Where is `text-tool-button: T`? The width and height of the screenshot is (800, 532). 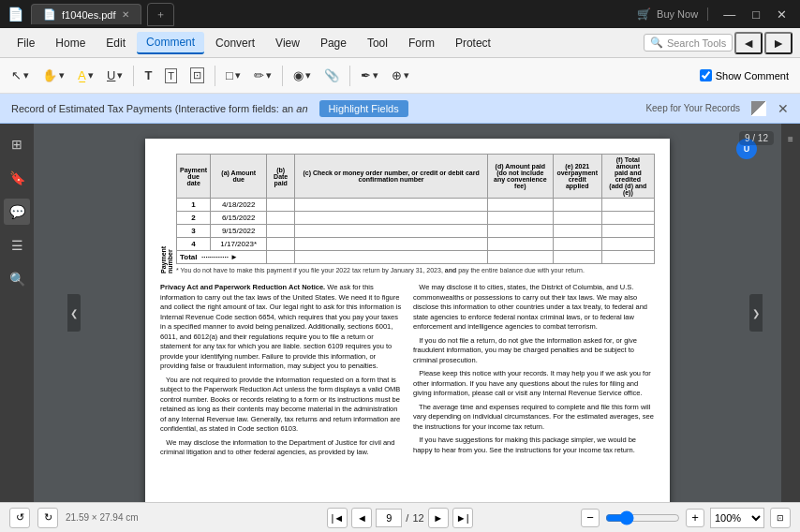 text-tool-button: T is located at coordinates (148, 76).